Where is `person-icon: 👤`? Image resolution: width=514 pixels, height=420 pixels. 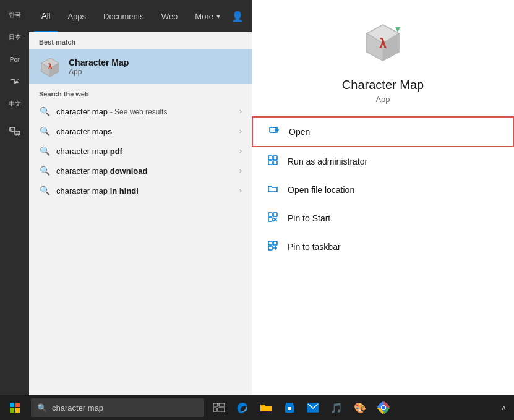 person-icon: 👤 is located at coordinates (238, 16).